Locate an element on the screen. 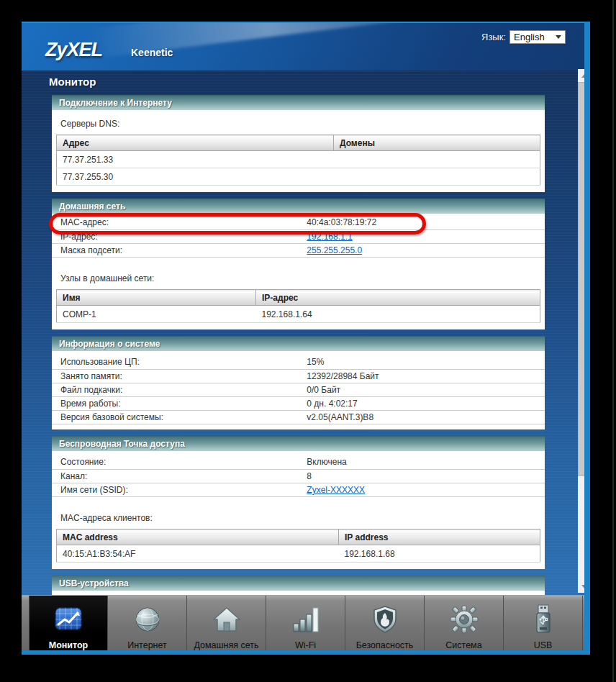 This screenshot has height=682, width=616. section-system-info: Информация о системе Использование ЦП: 1… is located at coordinates (298, 383).